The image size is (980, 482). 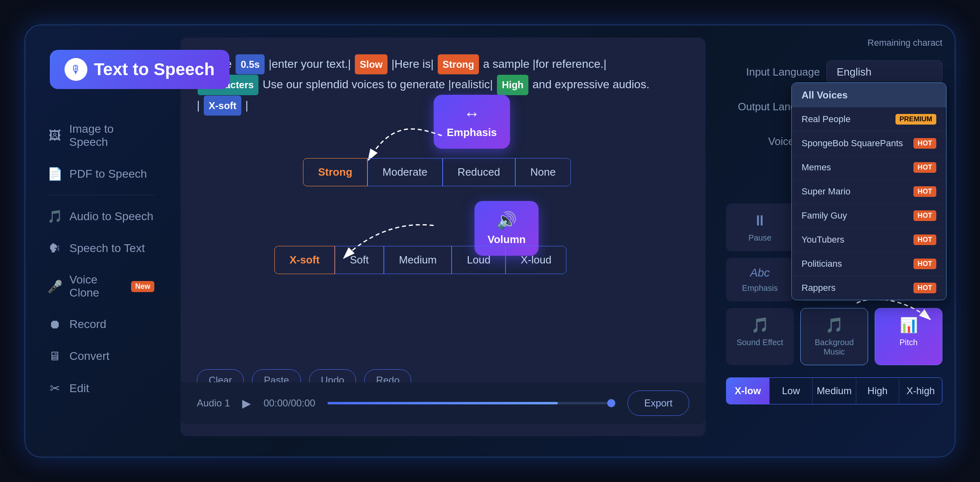 I want to click on emphasis-btn-strong: Strong, so click(x=335, y=172).